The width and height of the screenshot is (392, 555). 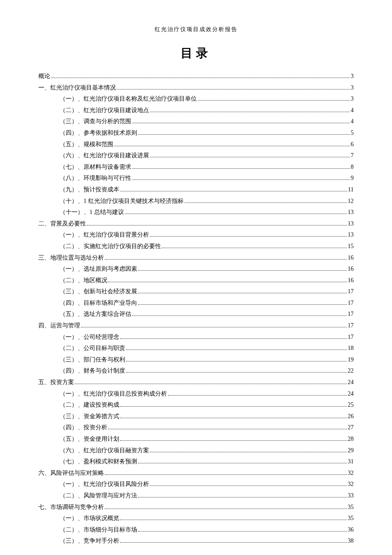 What do you see at coordinates (351, 451) in the screenshot?
I see `toc-entry-page: 29` at bounding box center [351, 451].